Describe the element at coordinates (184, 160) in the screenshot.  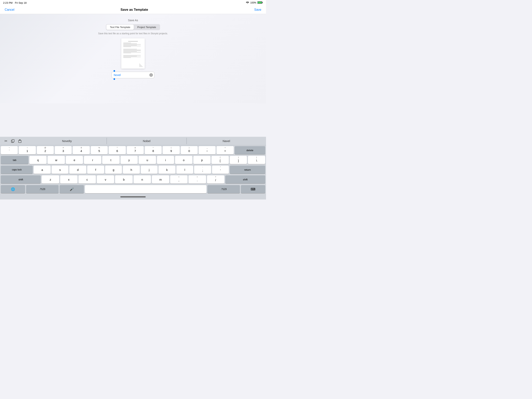
I see `key-o: o` at that location.